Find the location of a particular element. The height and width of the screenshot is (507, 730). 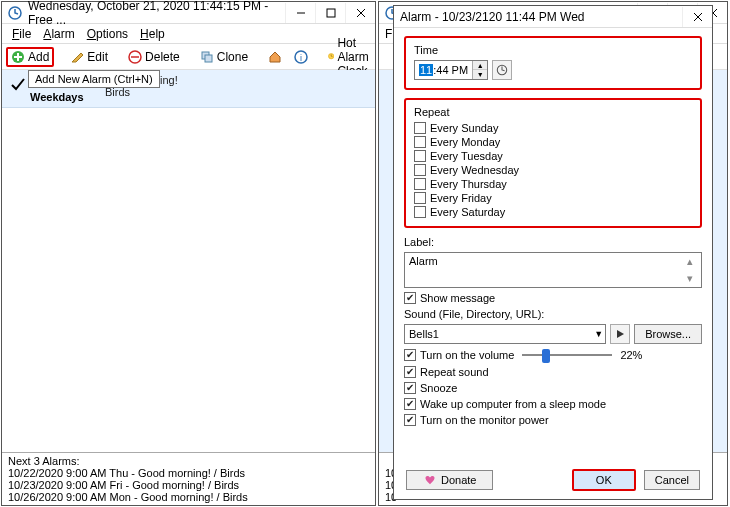

edit-button: Edit is located at coordinates (89, 57).